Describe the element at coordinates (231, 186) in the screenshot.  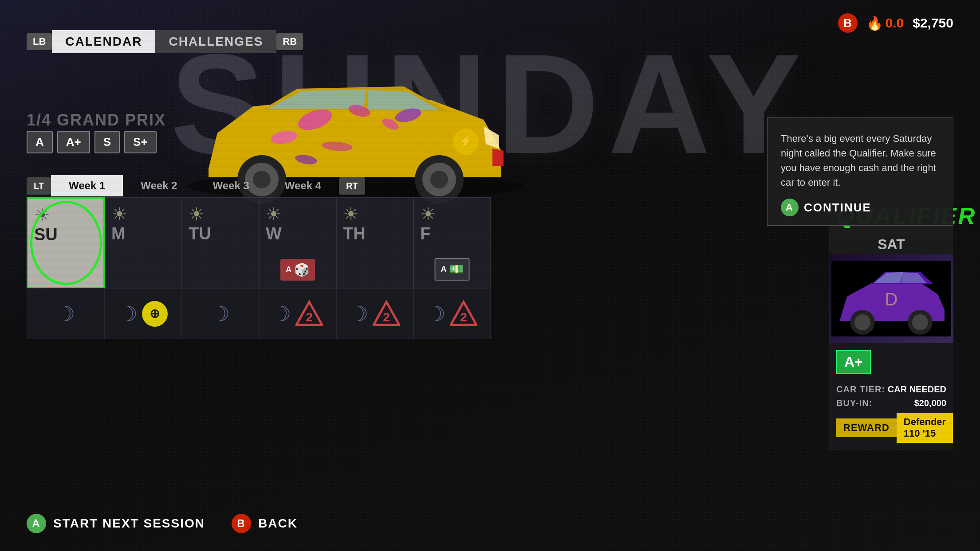
I see `week3-tab: Week 3` at that location.